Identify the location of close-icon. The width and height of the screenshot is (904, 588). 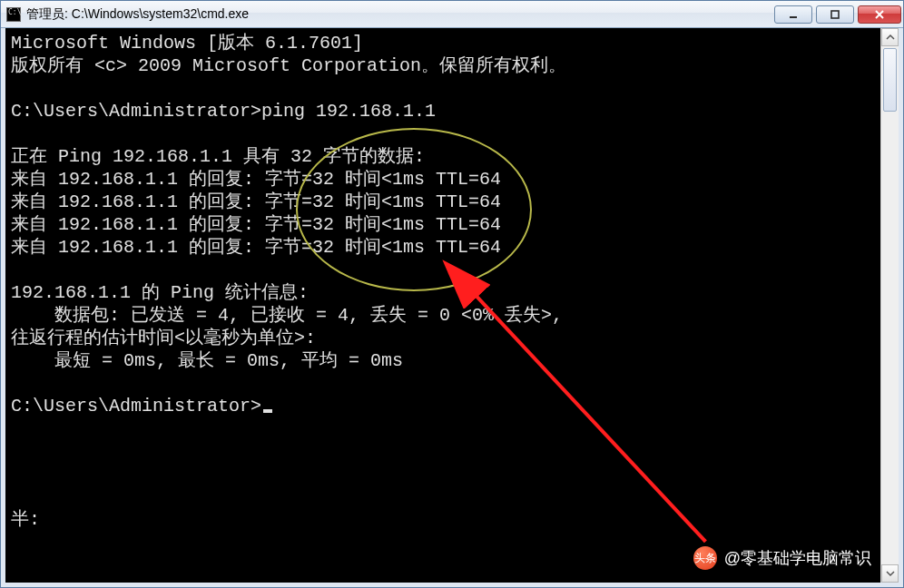
(879, 15).